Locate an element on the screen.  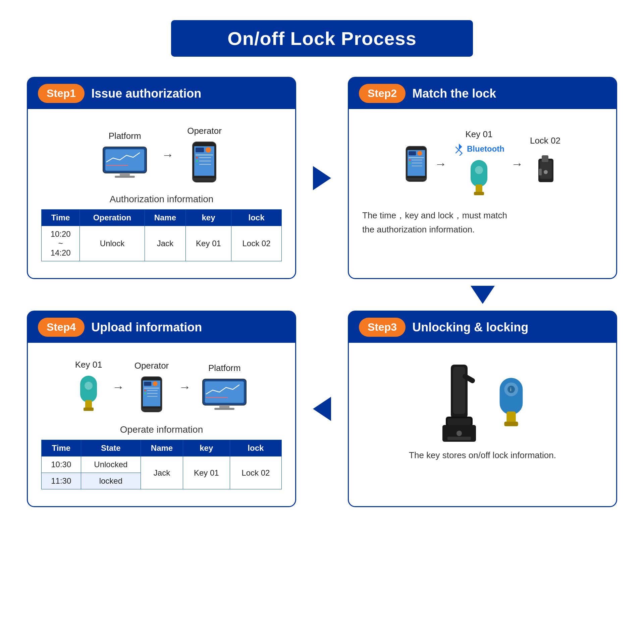
step2-phone-icon is located at coordinates (416, 164).